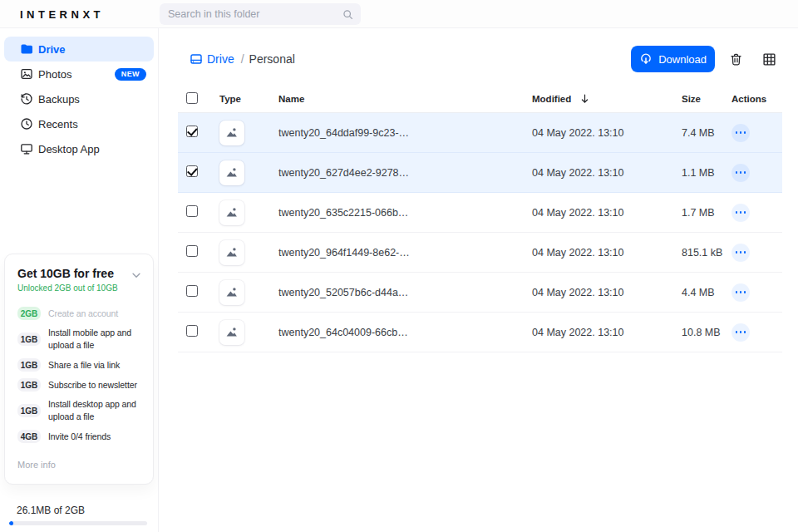  I want to click on sidebar-nav: Drive Photos NEW Backups Recents Desktop…, so click(79, 95).